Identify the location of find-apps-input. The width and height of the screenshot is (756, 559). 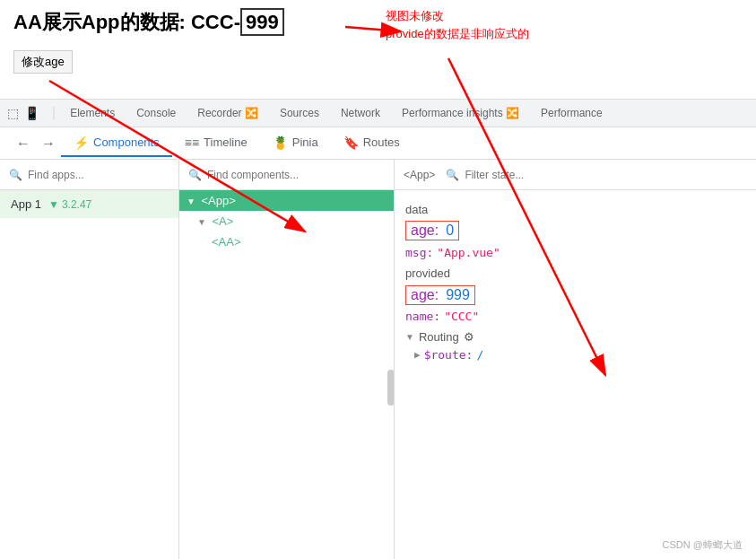
(99, 175).